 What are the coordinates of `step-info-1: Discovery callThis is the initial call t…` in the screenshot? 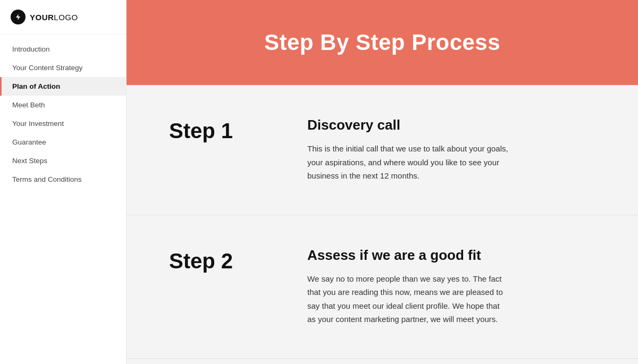 It's located at (451, 150).